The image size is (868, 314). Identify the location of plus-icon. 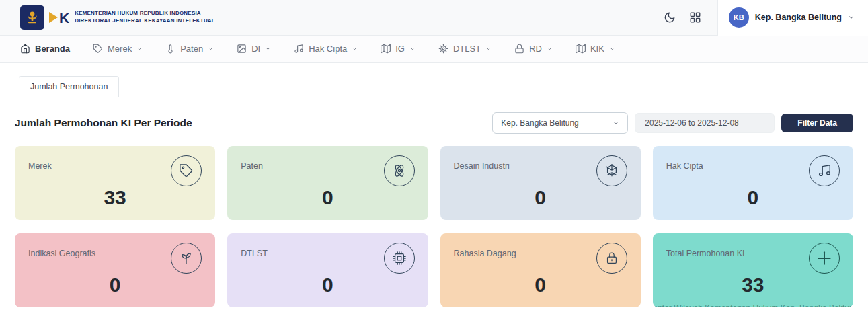
(824, 258).